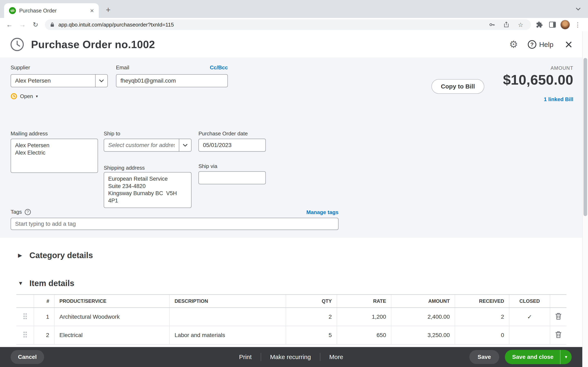  What do you see at coordinates (124, 168) in the screenshot?
I see `shipping-address-label: Shipping address` at bounding box center [124, 168].